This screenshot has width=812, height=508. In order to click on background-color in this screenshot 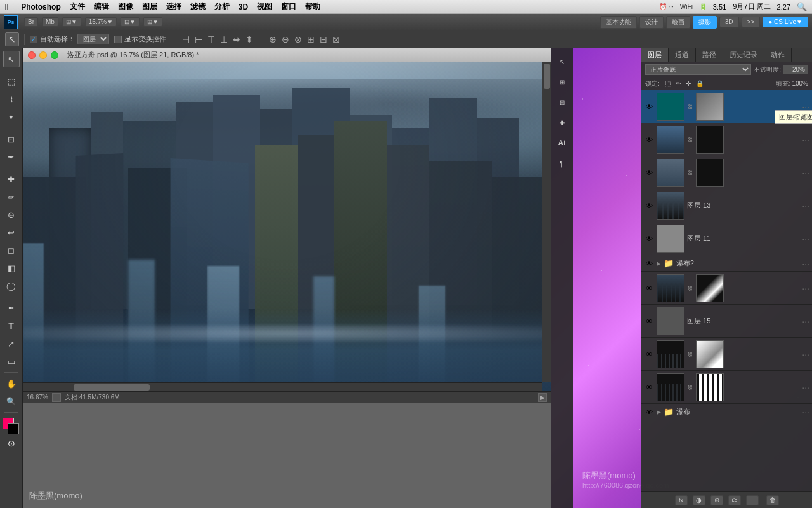, I will do `click(13, 429)`.